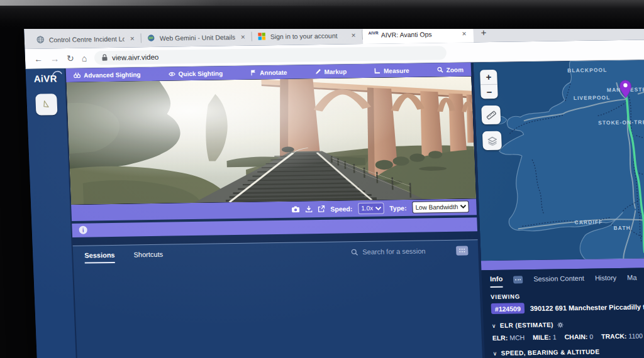  What do you see at coordinates (296, 210) in the screenshot?
I see `snapshot-camera-icon` at bounding box center [296, 210].